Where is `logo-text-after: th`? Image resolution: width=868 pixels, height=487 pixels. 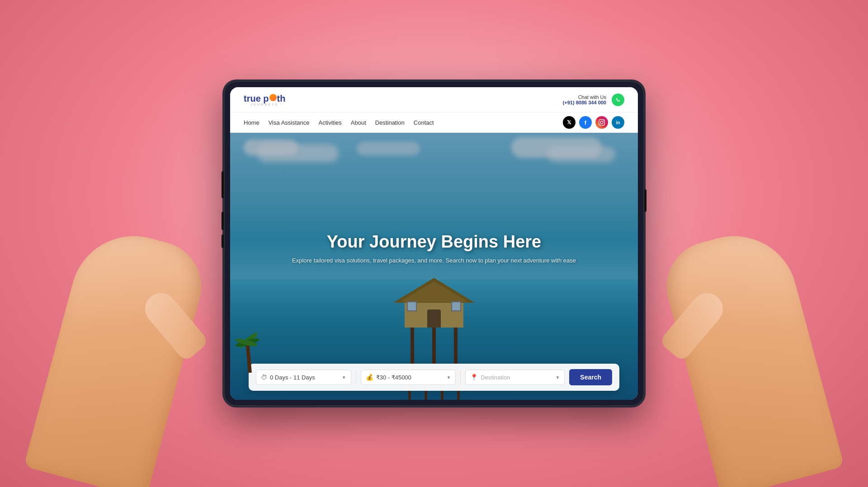
logo-text-after: th is located at coordinates (281, 98).